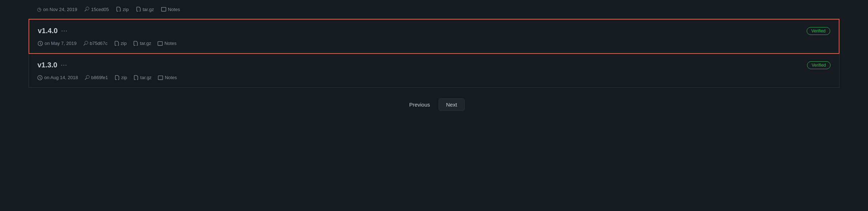 This screenshot has width=868, height=211. Describe the element at coordinates (145, 43) in the screenshot. I see `targz-label-v1-4-0: tar.gz` at that location.